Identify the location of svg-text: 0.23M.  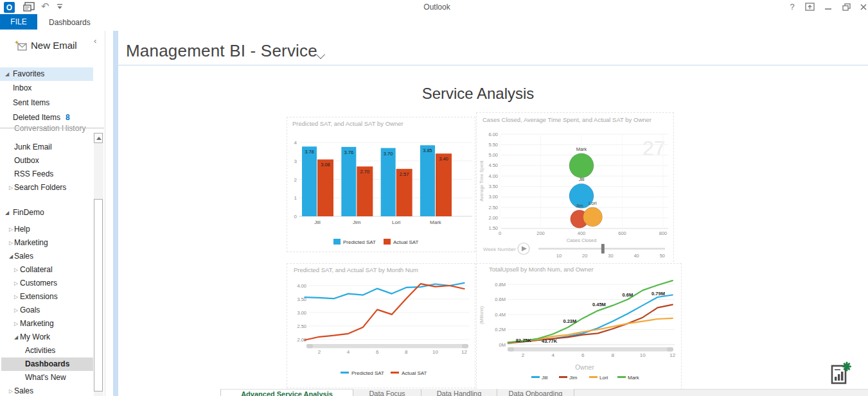
(569, 321).